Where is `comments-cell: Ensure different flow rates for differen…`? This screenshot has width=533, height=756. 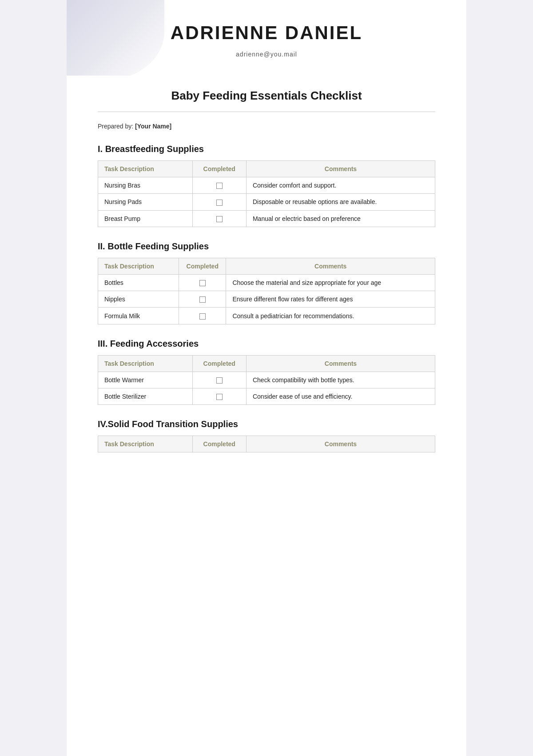
comments-cell: Ensure different flow rates for differen… is located at coordinates (330, 300).